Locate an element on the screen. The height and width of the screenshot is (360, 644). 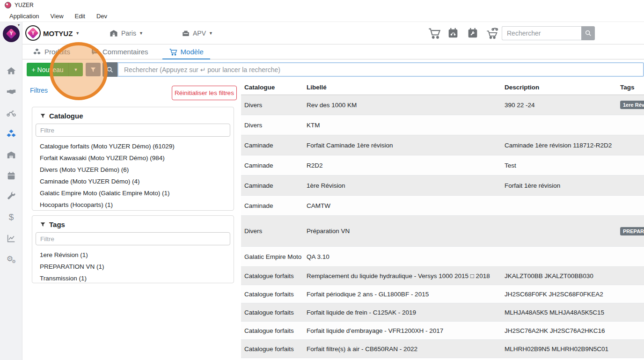
table-row: Caminade R2D2 Test is located at coordinates (443, 166).